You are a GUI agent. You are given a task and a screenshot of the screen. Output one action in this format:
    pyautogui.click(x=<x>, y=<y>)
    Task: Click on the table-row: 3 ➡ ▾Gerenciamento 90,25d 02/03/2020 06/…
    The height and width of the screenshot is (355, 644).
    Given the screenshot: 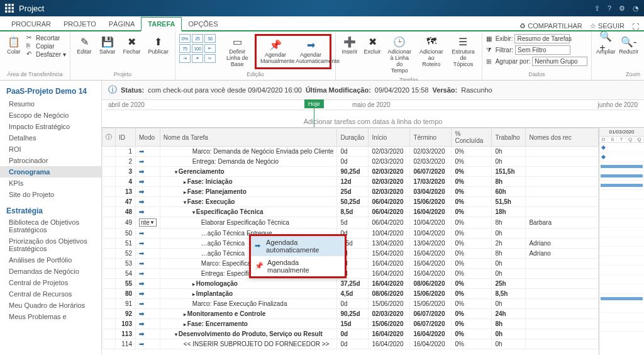 What is the action you would take?
    pyautogui.click(x=351, y=172)
    